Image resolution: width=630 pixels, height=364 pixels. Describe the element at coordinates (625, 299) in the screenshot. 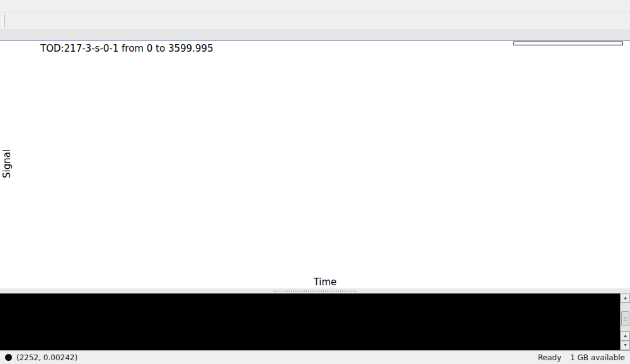

I see `scroll-up-icon: ▲` at that location.